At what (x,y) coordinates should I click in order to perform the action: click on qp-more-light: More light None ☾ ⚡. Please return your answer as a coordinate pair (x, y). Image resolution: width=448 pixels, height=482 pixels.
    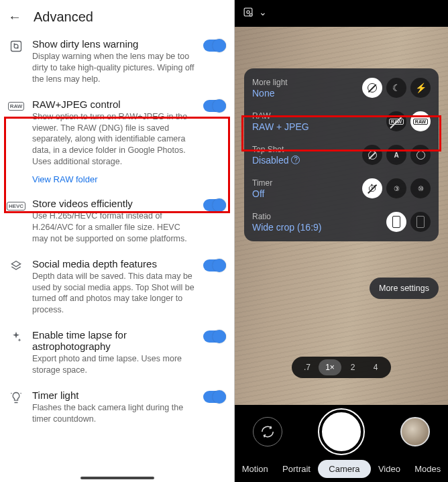
    Looking at the image, I should click on (341, 88).